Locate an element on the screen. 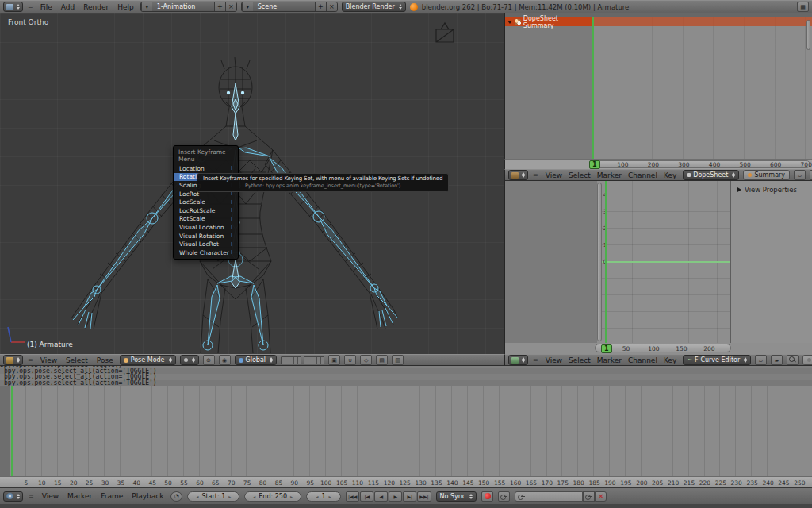  render-anim-button: ▥ is located at coordinates (398, 360).